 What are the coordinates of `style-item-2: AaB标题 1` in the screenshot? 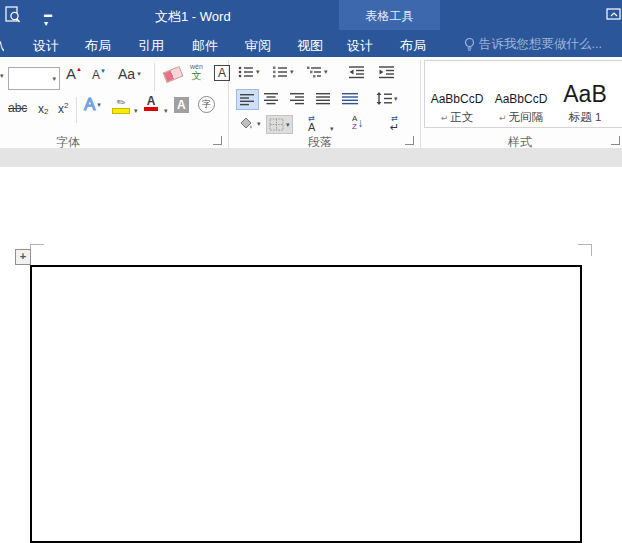 It's located at (585, 95).